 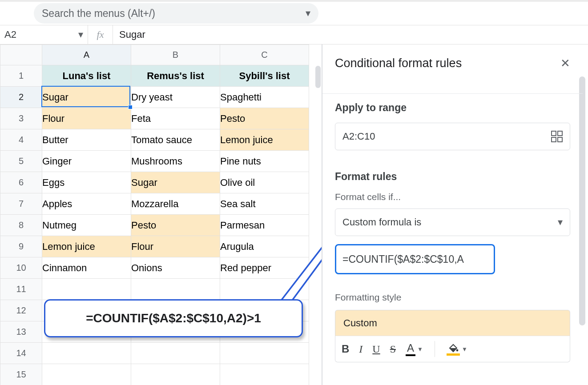 What do you see at coordinates (21, 353) in the screenshot?
I see `row-header-14: 14` at bounding box center [21, 353].